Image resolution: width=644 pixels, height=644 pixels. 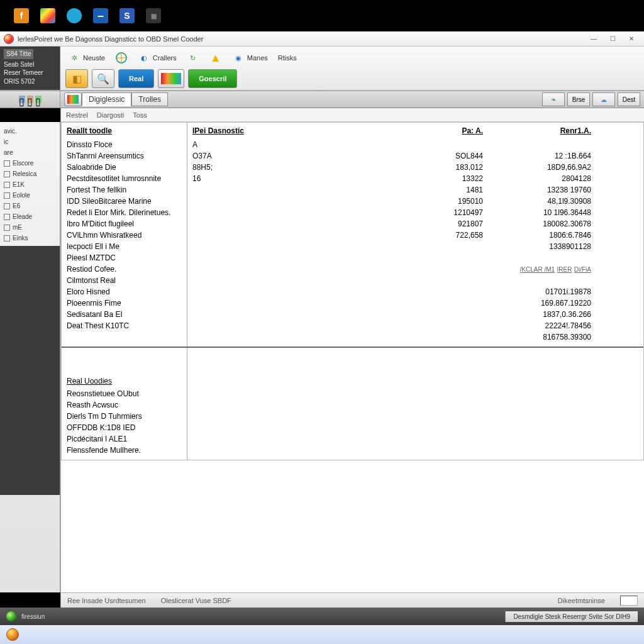 What do you see at coordinates (77, 79) in the screenshot?
I see `tool-button: ◧` at bounding box center [77, 79].